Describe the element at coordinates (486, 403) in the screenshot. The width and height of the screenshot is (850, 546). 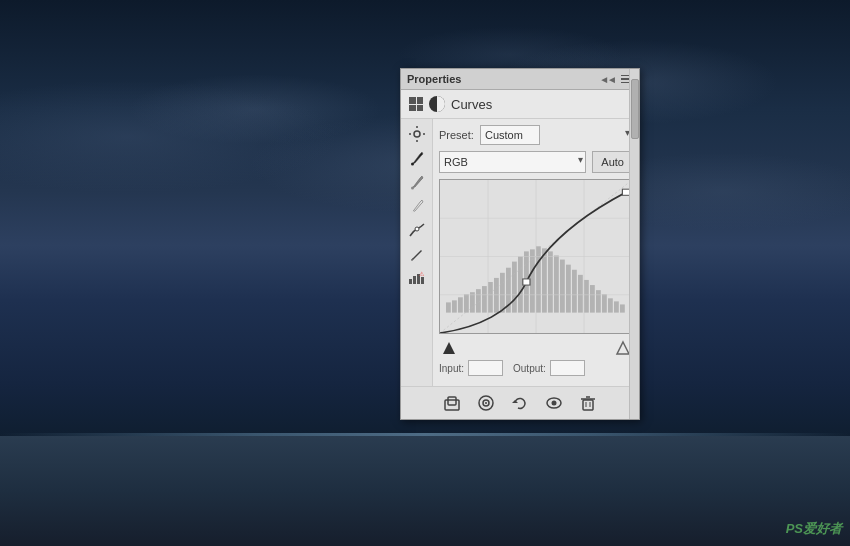
I see `view-previous-button` at that location.